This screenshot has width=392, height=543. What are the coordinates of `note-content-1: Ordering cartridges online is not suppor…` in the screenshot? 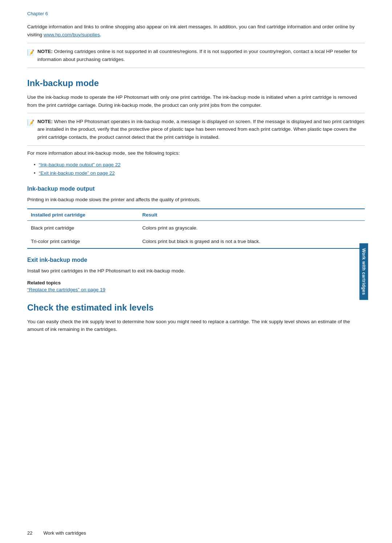 It's located at (197, 55).